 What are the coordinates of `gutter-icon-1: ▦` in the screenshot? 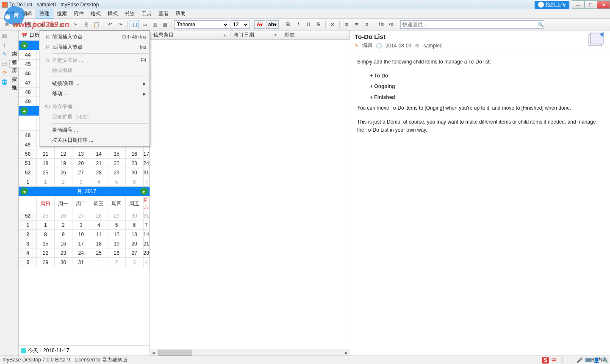 It's located at (5, 36).